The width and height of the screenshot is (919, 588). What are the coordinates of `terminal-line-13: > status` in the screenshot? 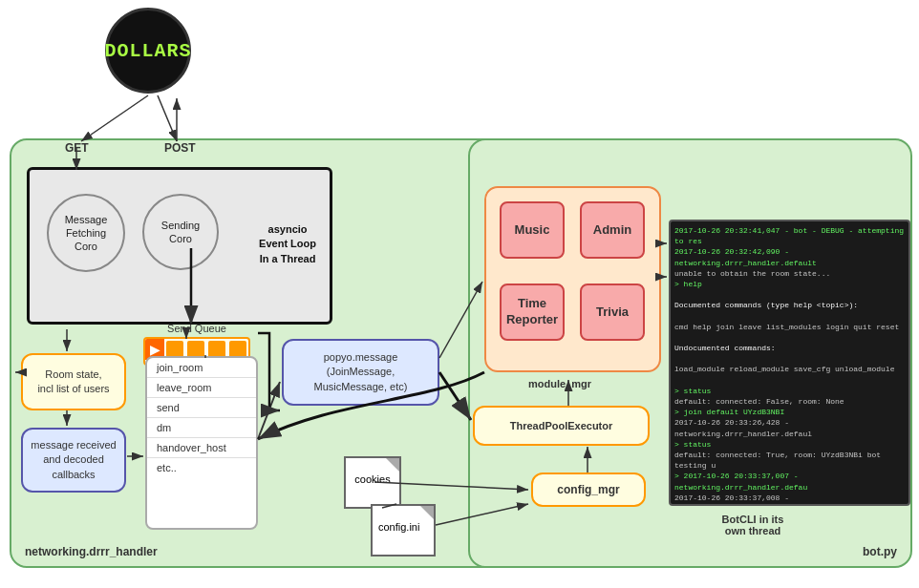 It's located at (789, 445).